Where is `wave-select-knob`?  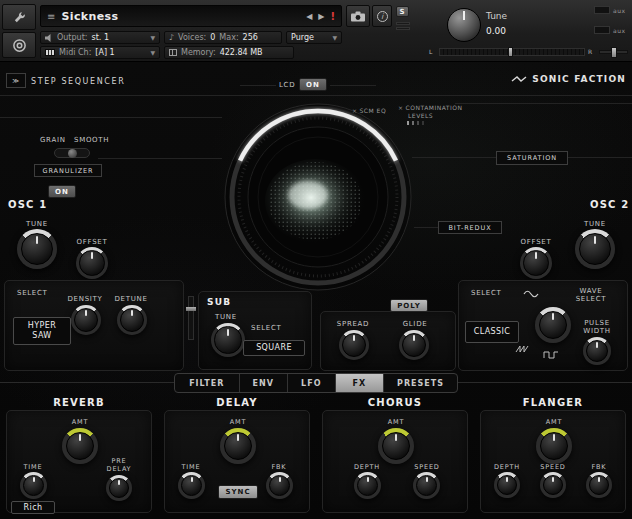 wave-select-knob is located at coordinates (553, 325).